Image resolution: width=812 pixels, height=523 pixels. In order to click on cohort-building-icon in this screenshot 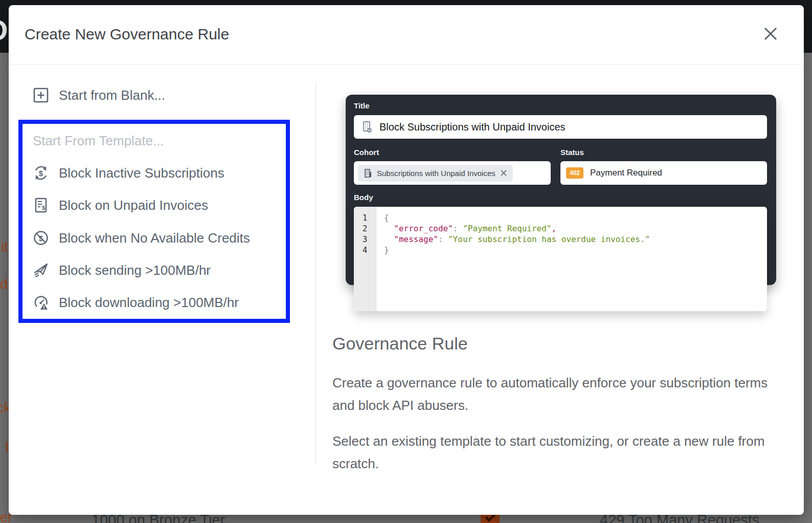, I will do `click(368, 173)`.